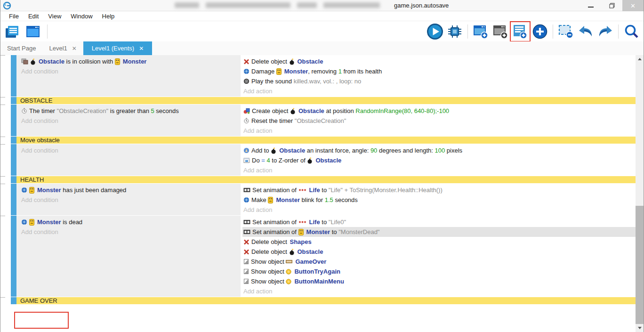 The width and height of the screenshot is (644, 332). I want to click on undo-icon, so click(586, 32).